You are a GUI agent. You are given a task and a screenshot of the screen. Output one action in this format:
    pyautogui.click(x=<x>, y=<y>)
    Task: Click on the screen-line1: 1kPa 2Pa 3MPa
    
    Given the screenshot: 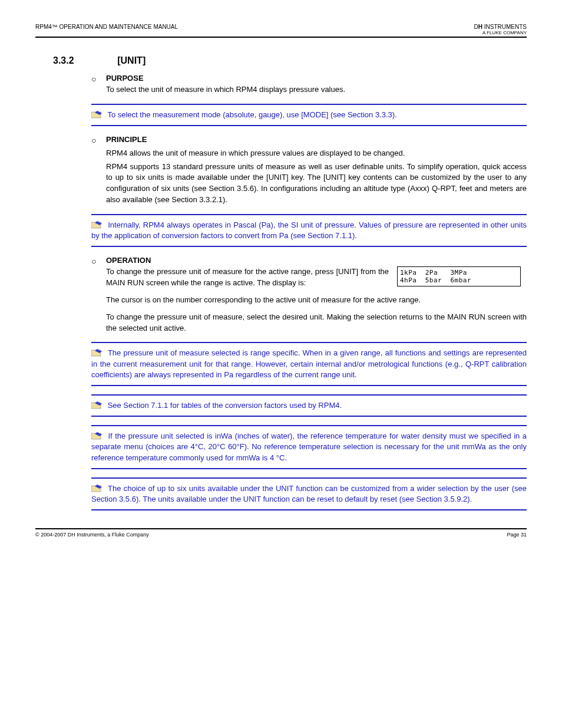 What is the action you would take?
    pyautogui.click(x=434, y=272)
    